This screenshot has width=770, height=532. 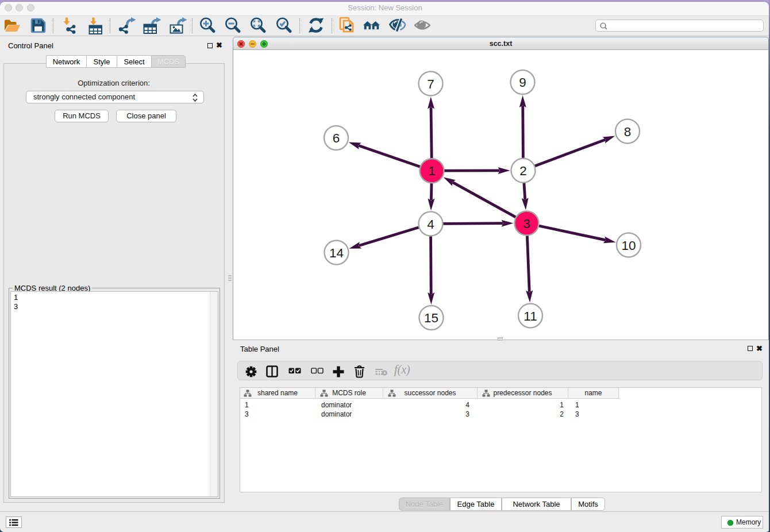 What do you see at coordinates (627, 132) in the screenshot?
I see `svg-text: 8` at bounding box center [627, 132].